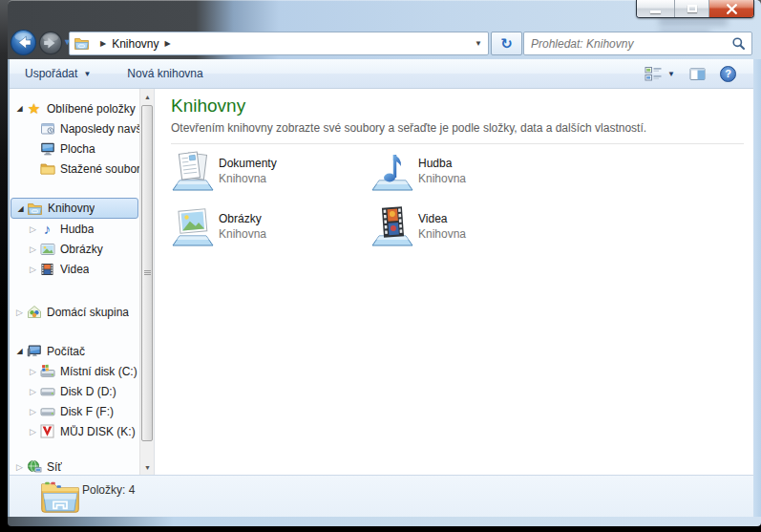  I want to click on computer-icon, so click(34, 351).